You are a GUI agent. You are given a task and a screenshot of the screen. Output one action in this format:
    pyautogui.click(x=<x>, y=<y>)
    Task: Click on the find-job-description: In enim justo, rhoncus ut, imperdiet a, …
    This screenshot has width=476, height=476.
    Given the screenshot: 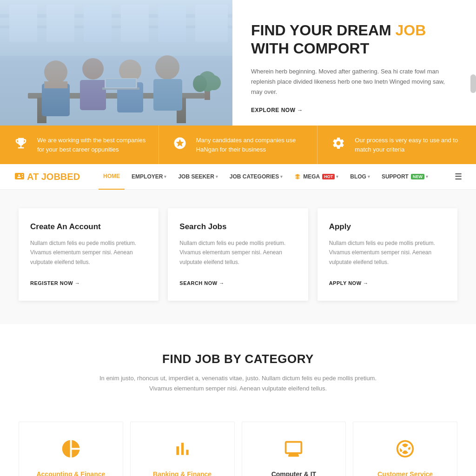 What is the action you would take?
    pyautogui.click(x=238, y=383)
    